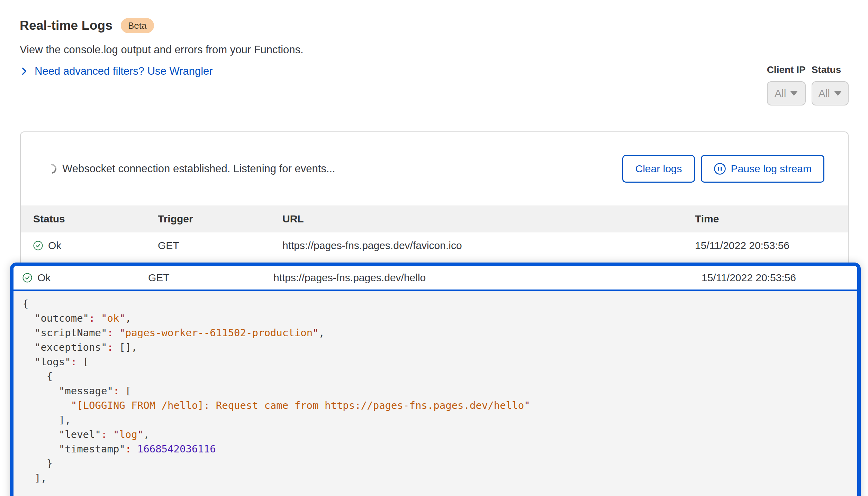 This screenshot has width=868, height=496. Describe the element at coordinates (808, 85) in the screenshot. I see `filters: Client IP All Status All` at that location.